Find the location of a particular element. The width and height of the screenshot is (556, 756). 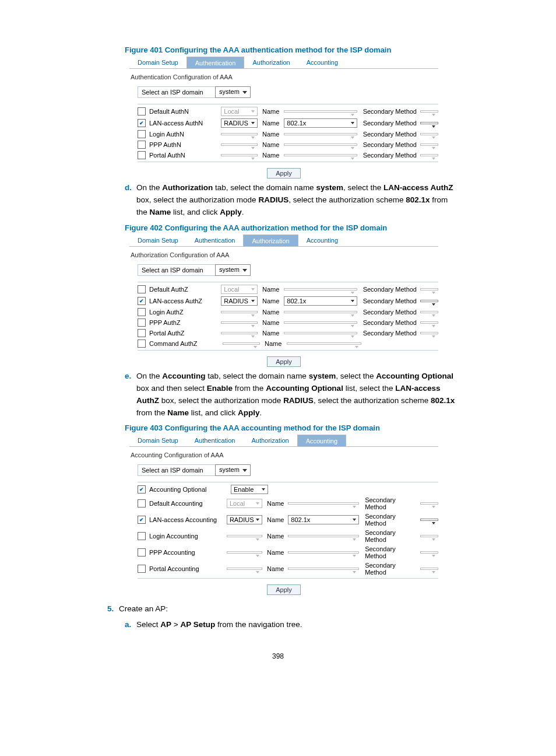

method-select: Local is located at coordinates (239, 111).